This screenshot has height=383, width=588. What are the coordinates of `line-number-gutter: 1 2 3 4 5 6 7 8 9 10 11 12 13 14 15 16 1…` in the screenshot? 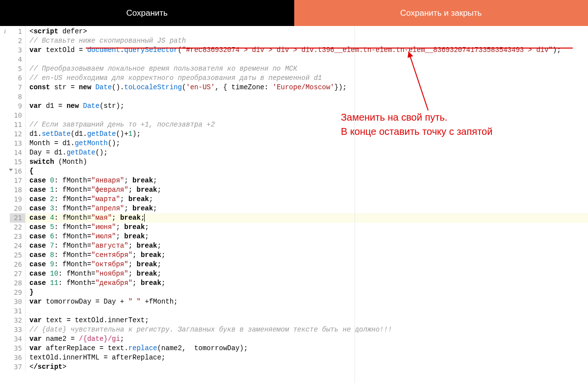 It's located at (18, 199).